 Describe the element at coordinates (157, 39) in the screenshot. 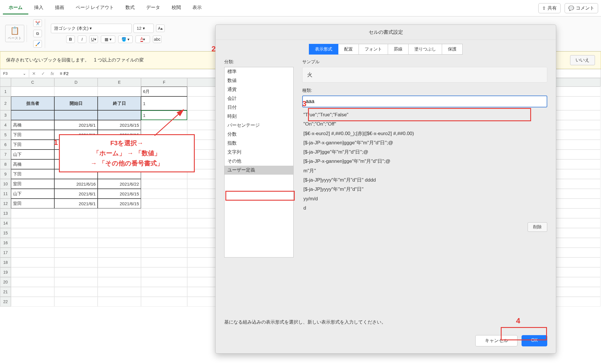

I see `phonetic-button: abc` at that location.